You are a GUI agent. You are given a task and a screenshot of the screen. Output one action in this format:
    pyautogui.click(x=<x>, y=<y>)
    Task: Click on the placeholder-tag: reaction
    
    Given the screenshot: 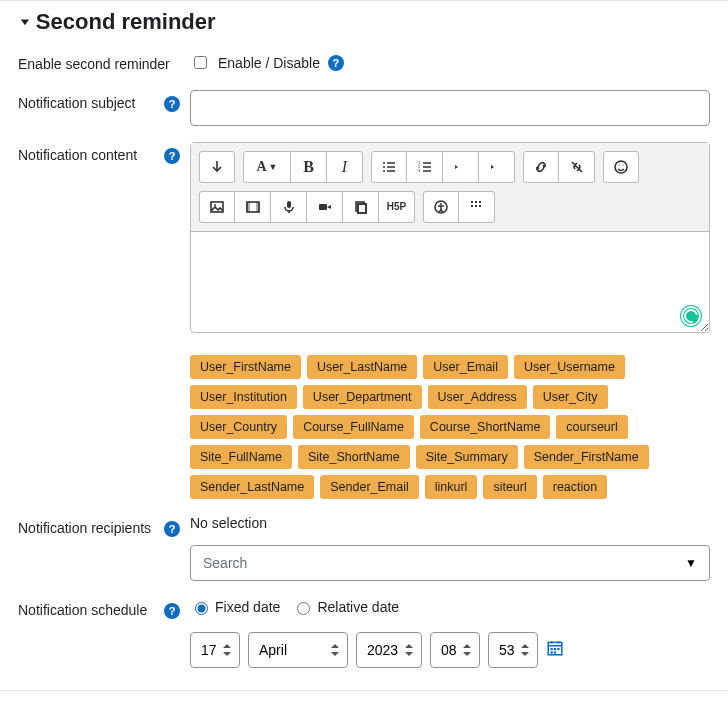 What is the action you would take?
    pyautogui.click(x=575, y=487)
    